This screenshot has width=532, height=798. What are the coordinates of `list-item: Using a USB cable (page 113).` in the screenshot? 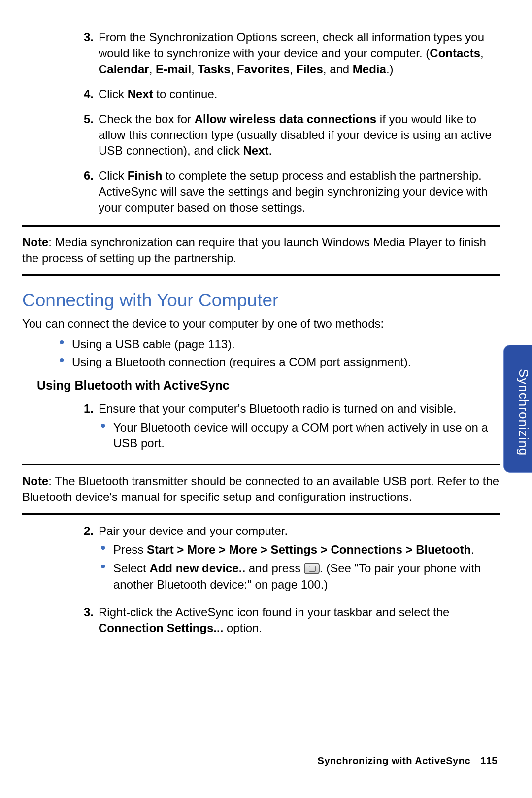 It's located at (280, 344).